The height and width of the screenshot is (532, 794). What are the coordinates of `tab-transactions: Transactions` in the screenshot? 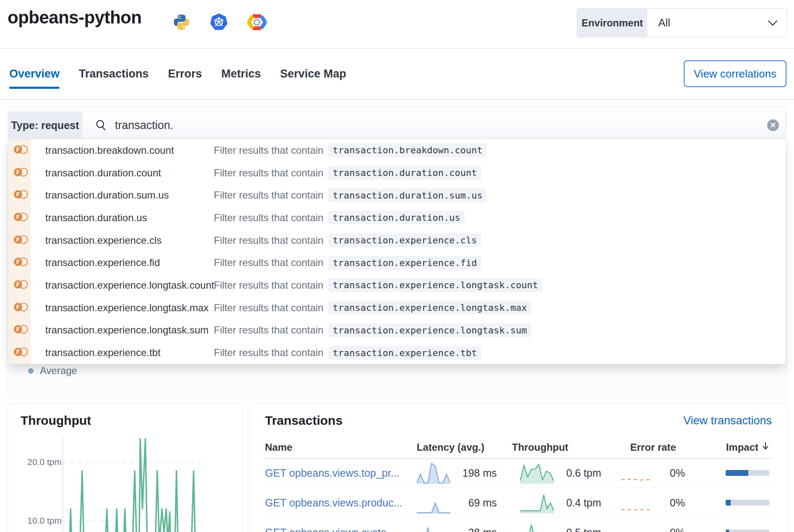 It's located at (114, 74).